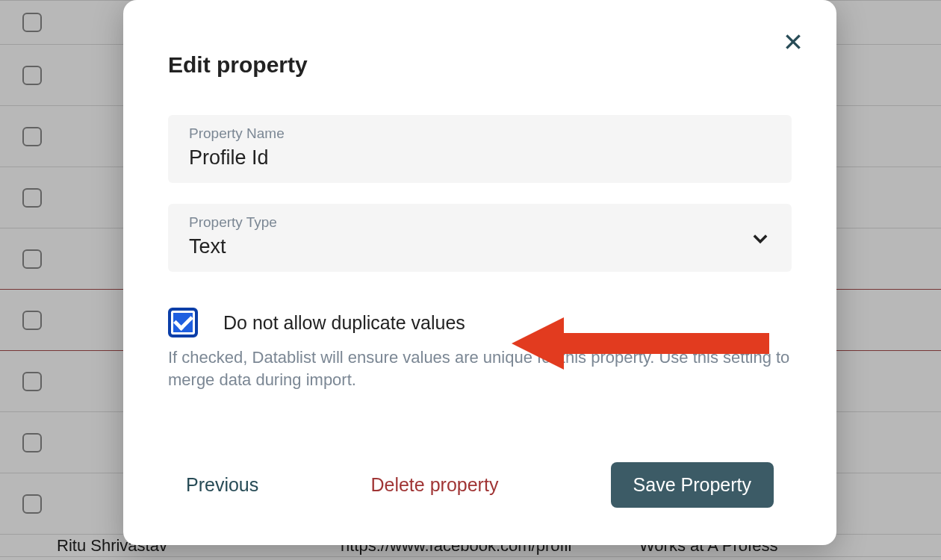 This screenshot has width=941, height=560. I want to click on duplicate-checkbox-label: Do not allow duplicate values, so click(344, 323).